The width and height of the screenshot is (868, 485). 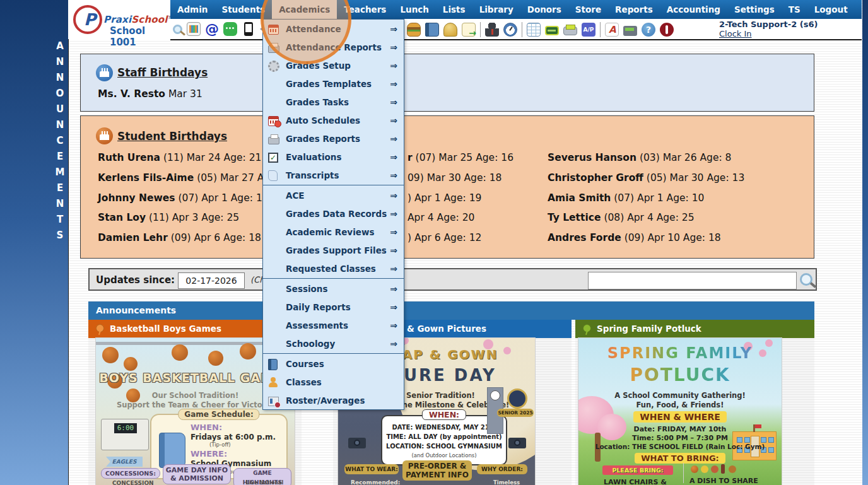 What do you see at coordinates (612, 30) in the screenshot?
I see `pdf-icon` at bounding box center [612, 30].